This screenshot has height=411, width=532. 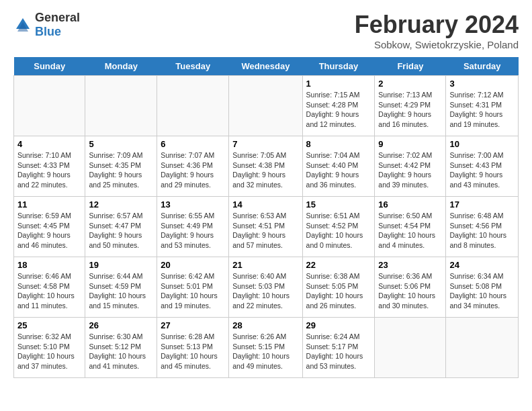 What do you see at coordinates (339, 185) in the screenshot?
I see `cell-content: and 36 minutes.` at bounding box center [339, 185].